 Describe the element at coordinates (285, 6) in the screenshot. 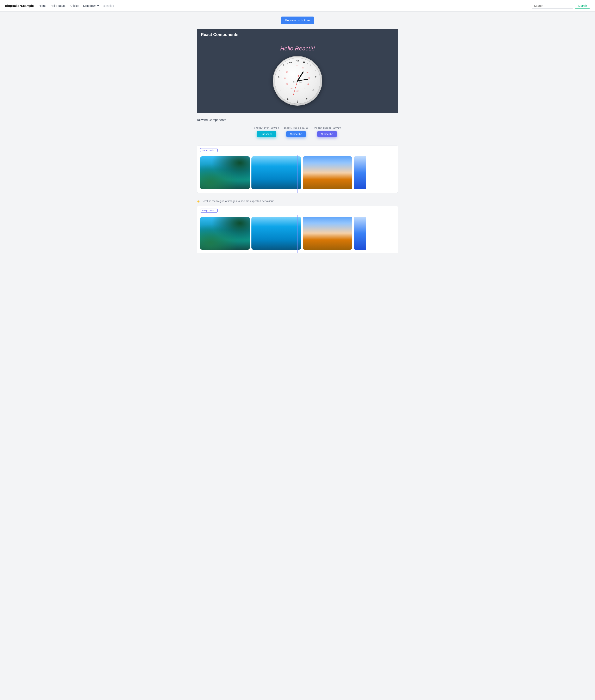

I see `navbar-links: Home Hello React Articles Dropdown ▾ Dis…` at that location.